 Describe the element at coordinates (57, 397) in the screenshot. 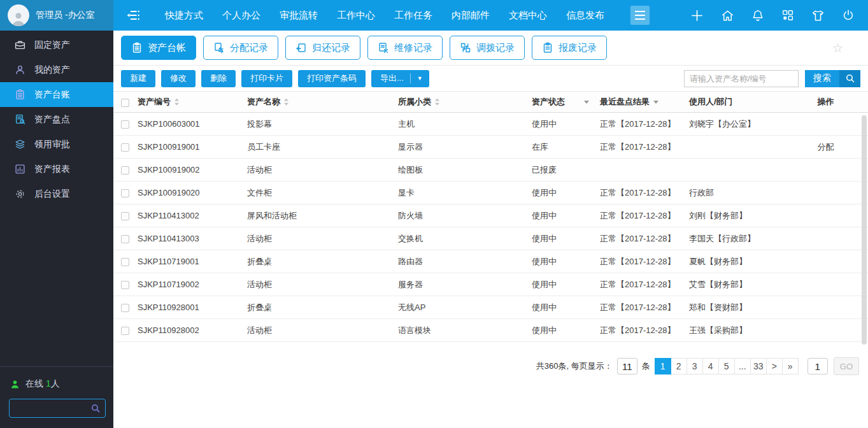

I see `sidebar-bottom: 在线 1人` at that location.